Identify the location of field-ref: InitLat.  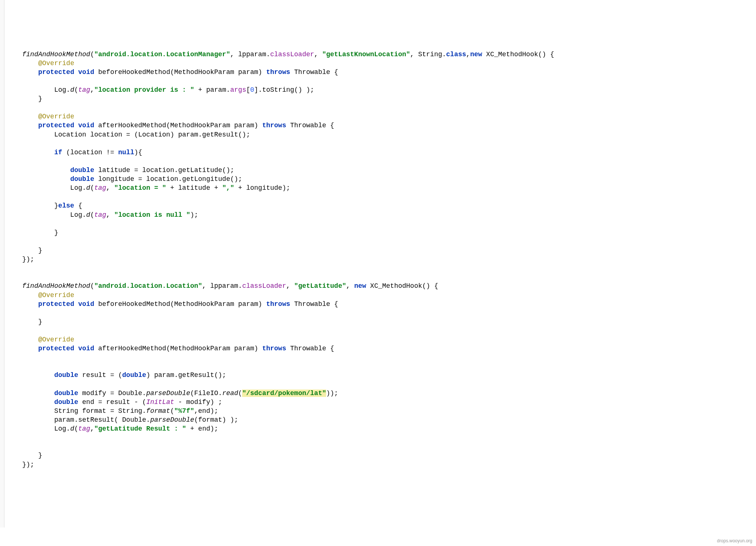
(160, 402).